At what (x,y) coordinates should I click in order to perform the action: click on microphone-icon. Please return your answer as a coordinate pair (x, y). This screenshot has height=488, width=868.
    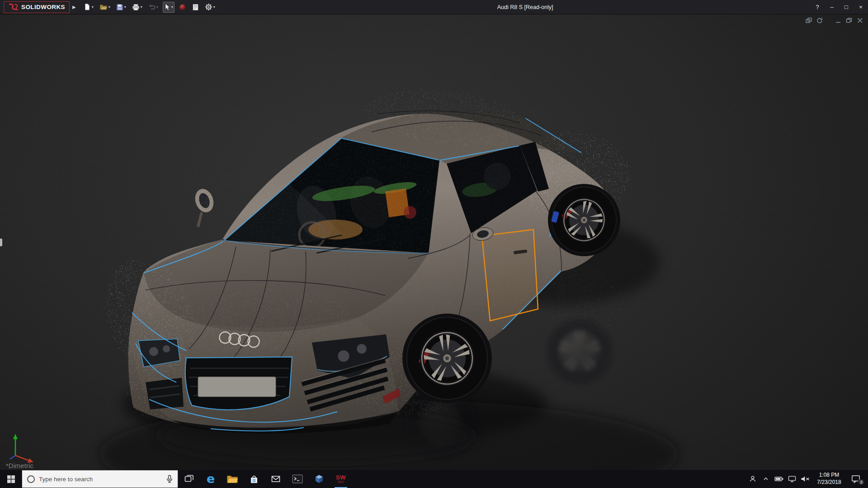
    Looking at the image, I should click on (170, 479).